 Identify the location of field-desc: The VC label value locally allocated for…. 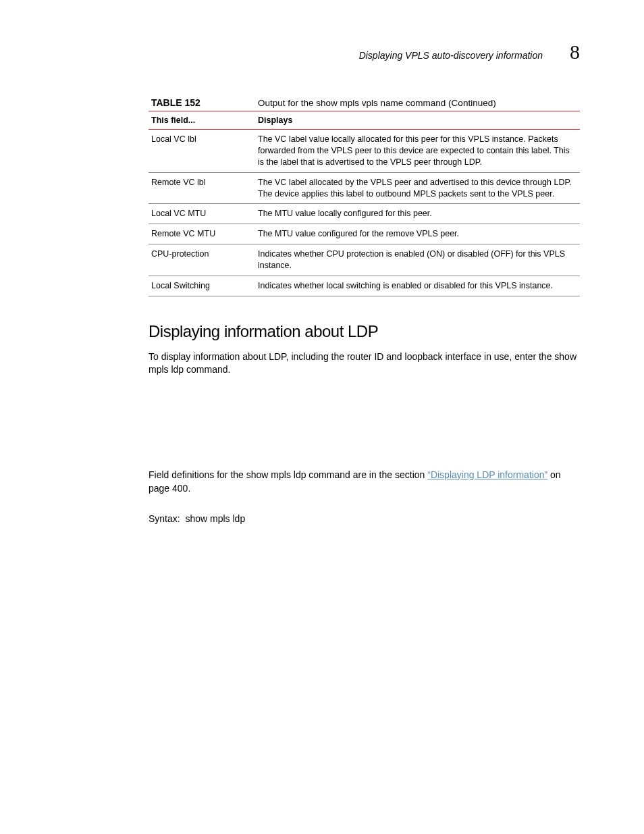
(417, 151).